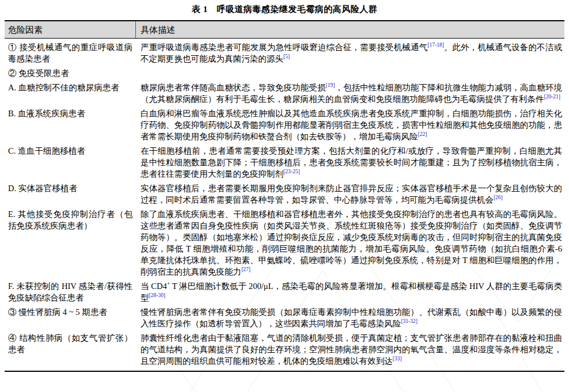 This screenshot has width=569, height=392. What do you see at coordinates (70, 162) in the screenshot?
I see `risk-factor-cell: C. 造血干细胞移植者` at bounding box center [70, 162].